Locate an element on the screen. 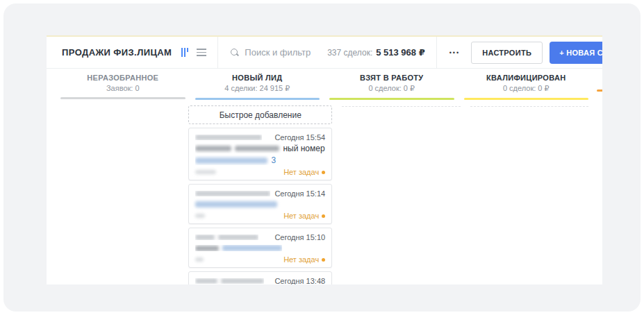 The height and width of the screenshot is (315, 644). view-switcher is located at coordinates (194, 53).